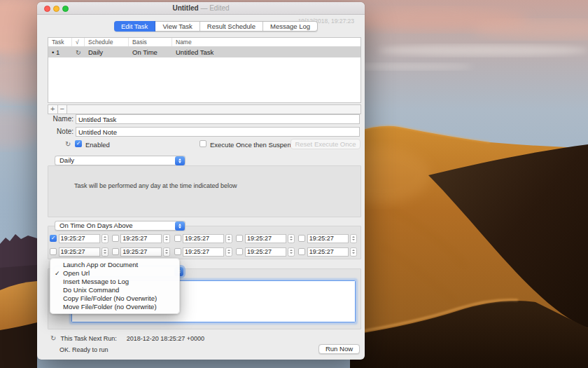  Describe the element at coordinates (63, 119) in the screenshot. I see `name-label: Name:` at that location.